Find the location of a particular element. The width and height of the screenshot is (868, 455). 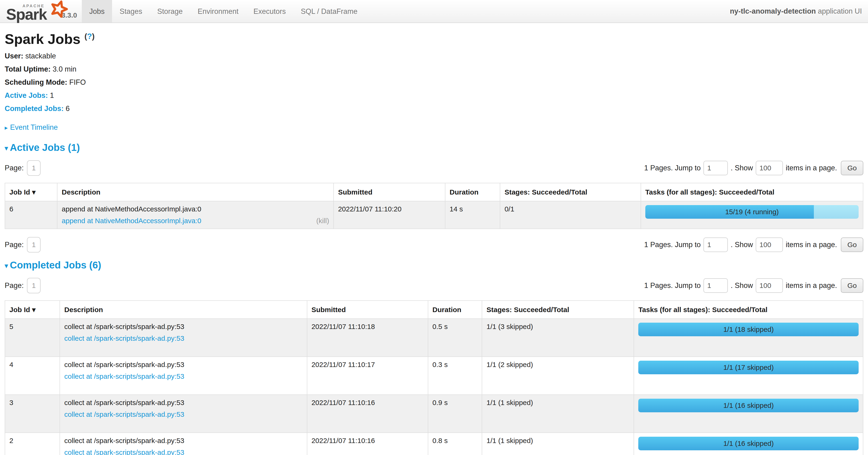

tasks-progress-bar: 1/1 (18 skipped) is located at coordinates (748, 330).